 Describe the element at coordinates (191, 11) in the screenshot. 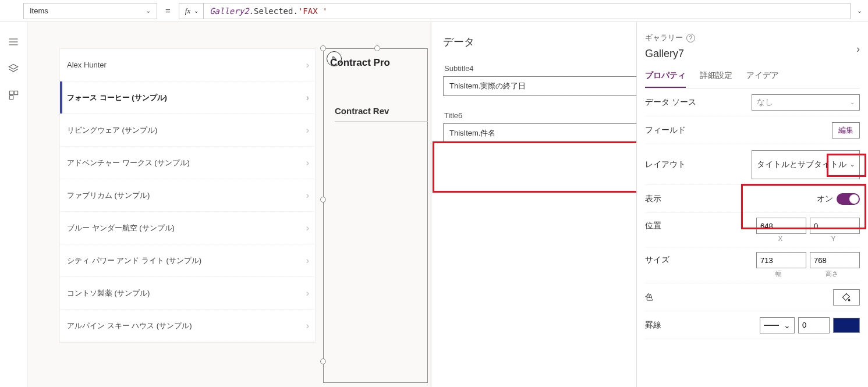

I see `fx-button: fx ⌄` at that location.